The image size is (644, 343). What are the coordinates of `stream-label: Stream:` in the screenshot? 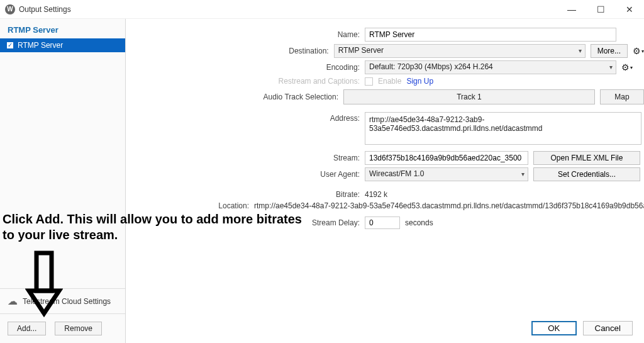 It's located at (245, 158).